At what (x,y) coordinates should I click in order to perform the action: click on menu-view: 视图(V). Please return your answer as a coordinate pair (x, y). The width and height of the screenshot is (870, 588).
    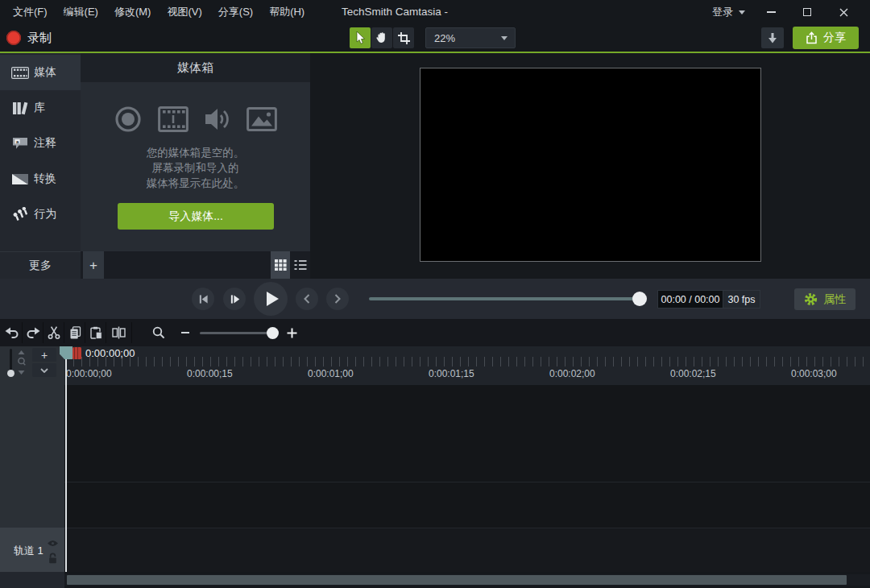
    Looking at the image, I should click on (184, 12).